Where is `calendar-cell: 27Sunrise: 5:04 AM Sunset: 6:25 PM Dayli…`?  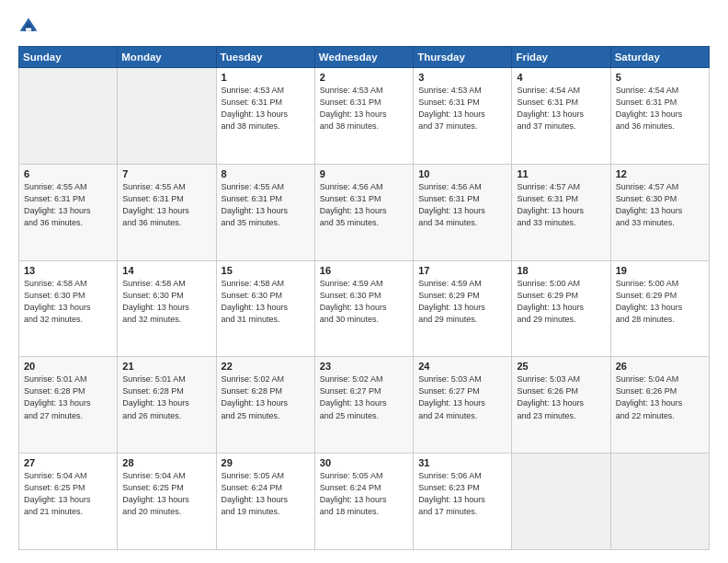
calendar-cell: 27Sunrise: 5:04 AM Sunset: 6:25 PM Dayli… is located at coordinates (68, 502).